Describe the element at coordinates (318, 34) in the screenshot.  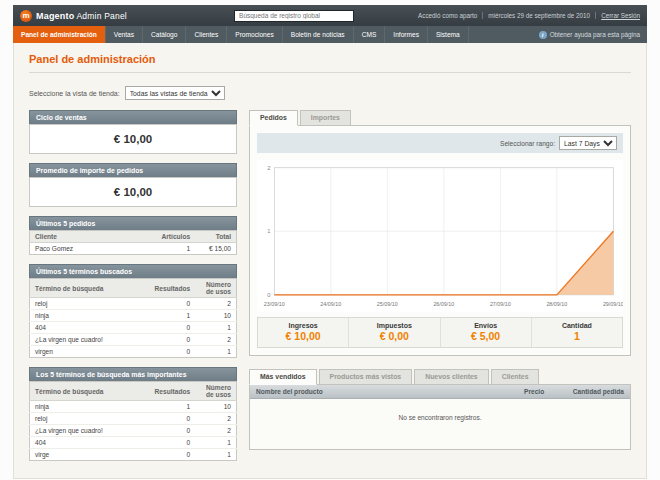
I see `nav-item-boletin-de-noticias: Boletín de noticias` at that location.